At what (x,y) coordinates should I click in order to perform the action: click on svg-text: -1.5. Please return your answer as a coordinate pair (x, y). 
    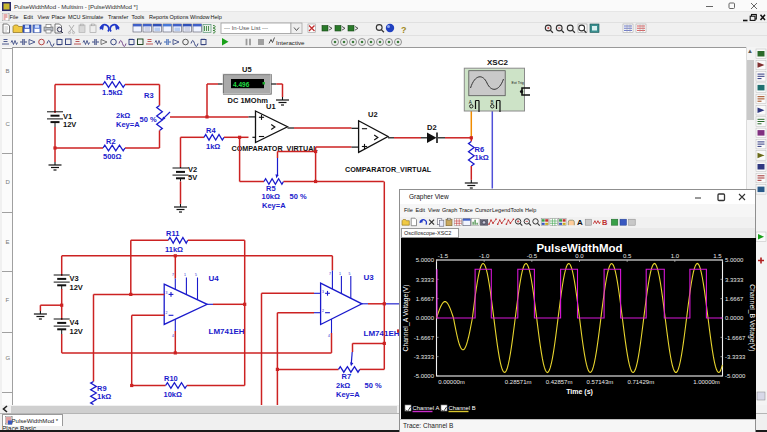
    Looking at the image, I should click on (444, 256).